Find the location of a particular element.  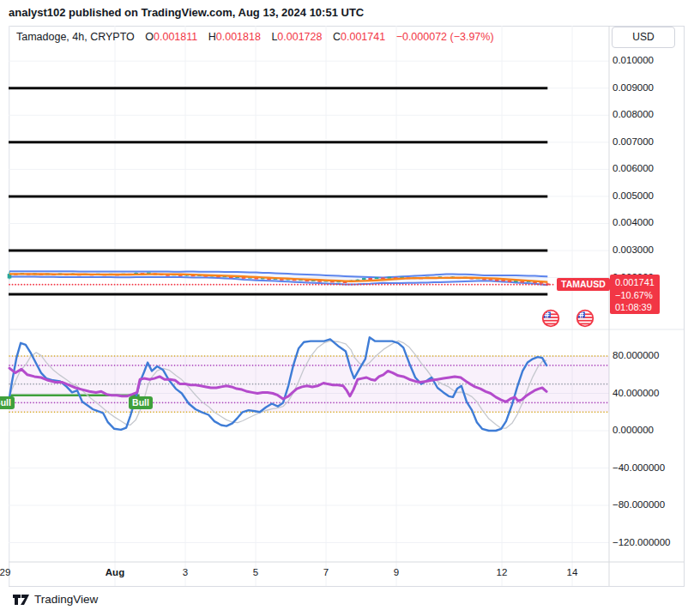

low-value: 0.001728 is located at coordinates (299, 37).